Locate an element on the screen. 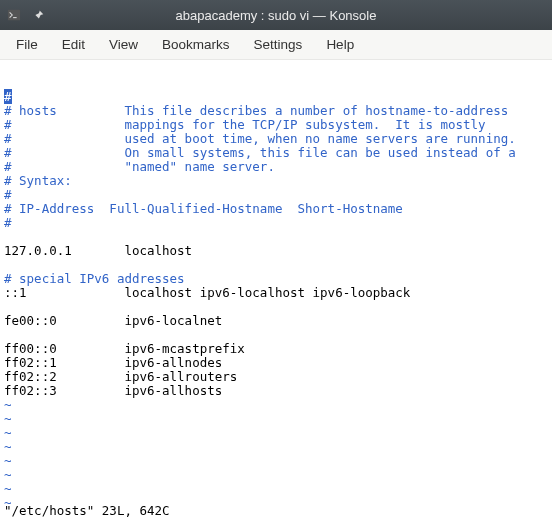 The image size is (552, 518). terminal-line: # On small systems, this file can be use… is located at coordinates (276, 153).